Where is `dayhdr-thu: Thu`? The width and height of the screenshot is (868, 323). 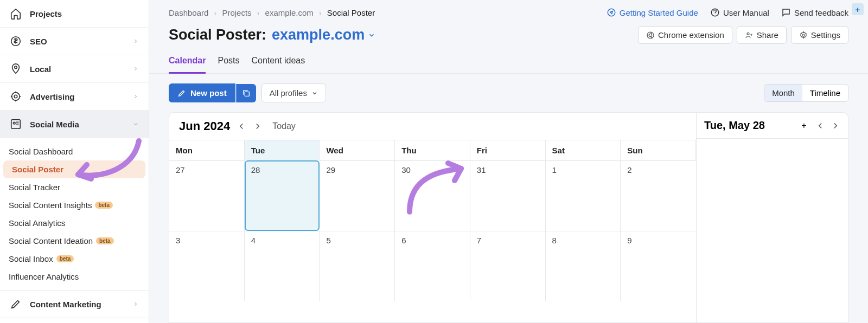
dayhdr-thu: Thu is located at coordinates (433, 150).